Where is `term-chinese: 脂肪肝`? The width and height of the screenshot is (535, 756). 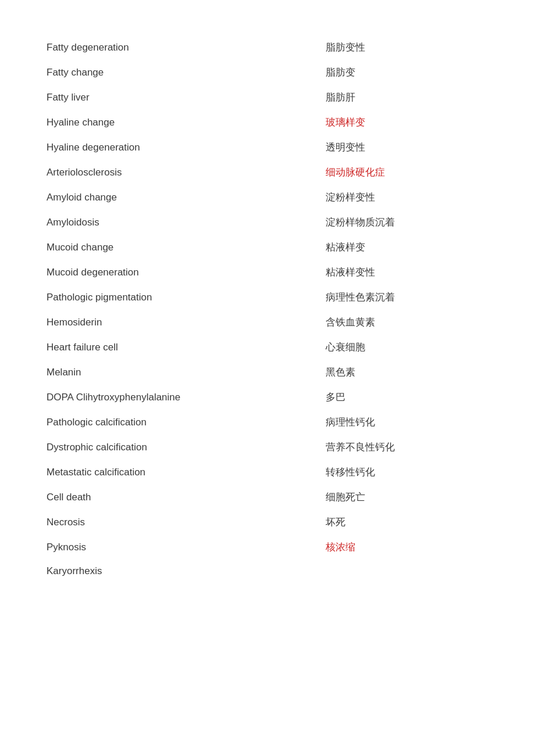
term-chinese: 脂肪肝 is located at coordinates (407, 98).